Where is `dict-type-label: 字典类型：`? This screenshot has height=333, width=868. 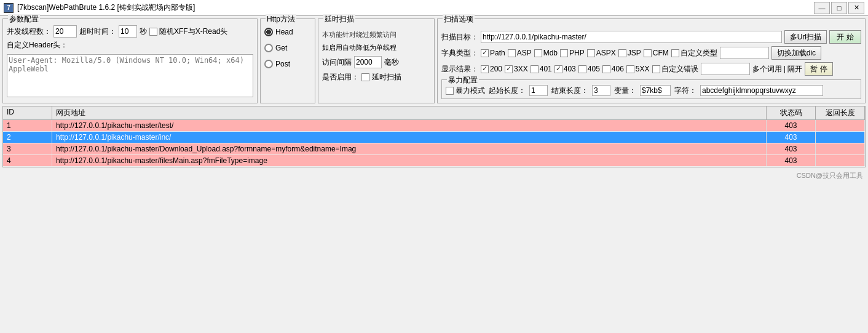 dict-type-label: 字典类型： is located at coordinates (460, 53).